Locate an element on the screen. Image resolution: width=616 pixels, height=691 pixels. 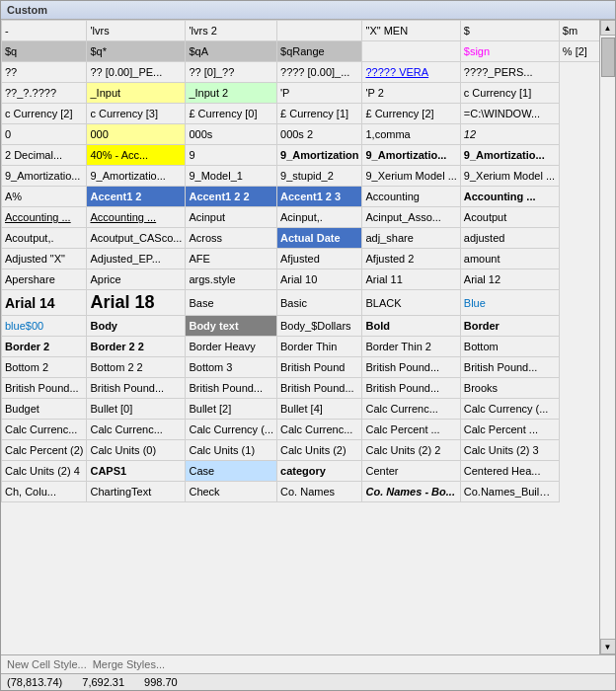
grid-cell: Border Thin is located at coordinates (320, 347).